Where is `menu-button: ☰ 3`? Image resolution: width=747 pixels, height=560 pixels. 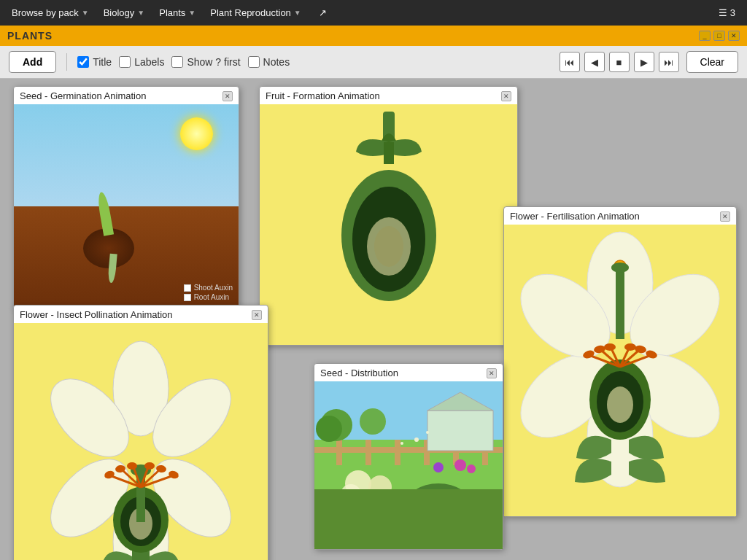 menu-button: ☰ 3 is located at coordinates (727, 13).